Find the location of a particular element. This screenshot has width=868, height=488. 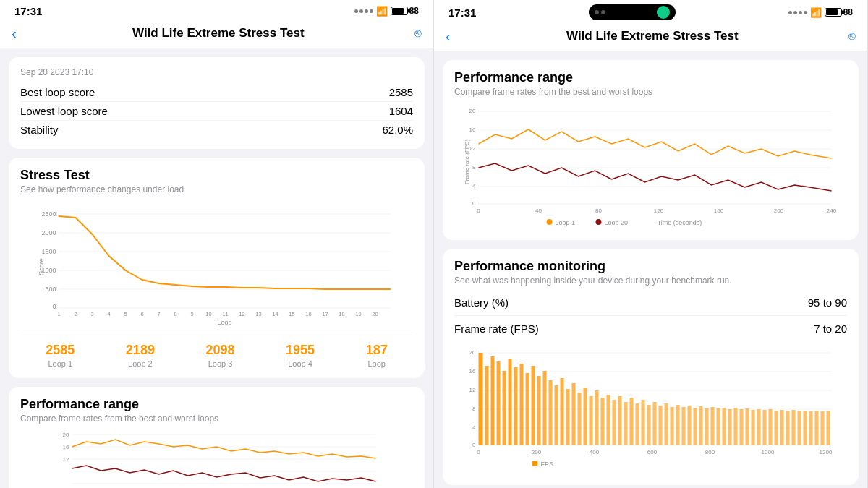

loop-5-value: 187 is located at coordinates (377, 350).